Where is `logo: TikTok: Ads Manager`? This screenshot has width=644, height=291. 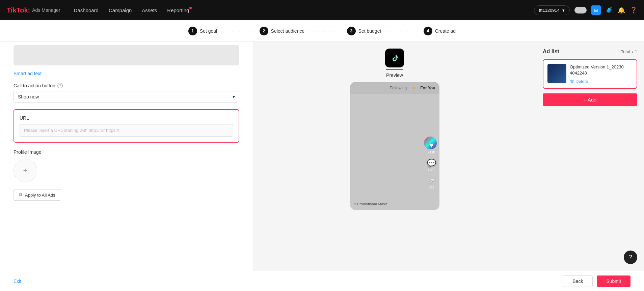 logo: TikTok: Ads Manager is located at coordinates (34, 10).